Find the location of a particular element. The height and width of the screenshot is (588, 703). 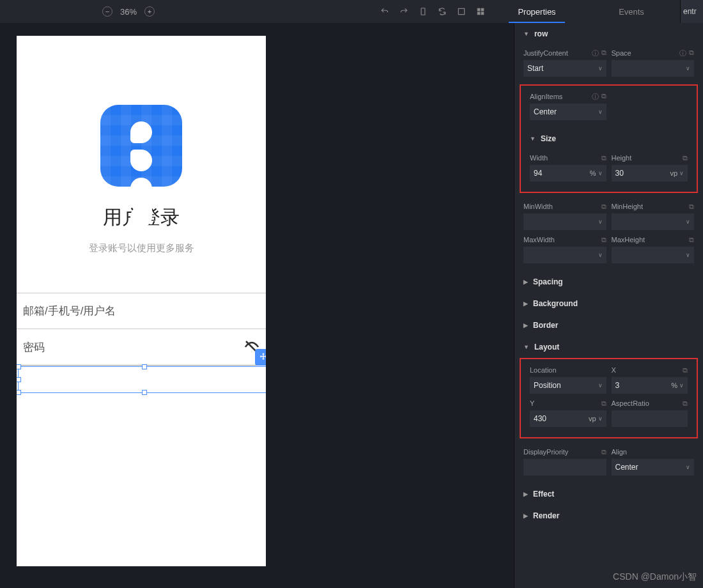

selection-outline is located at coordinates (142, 380).